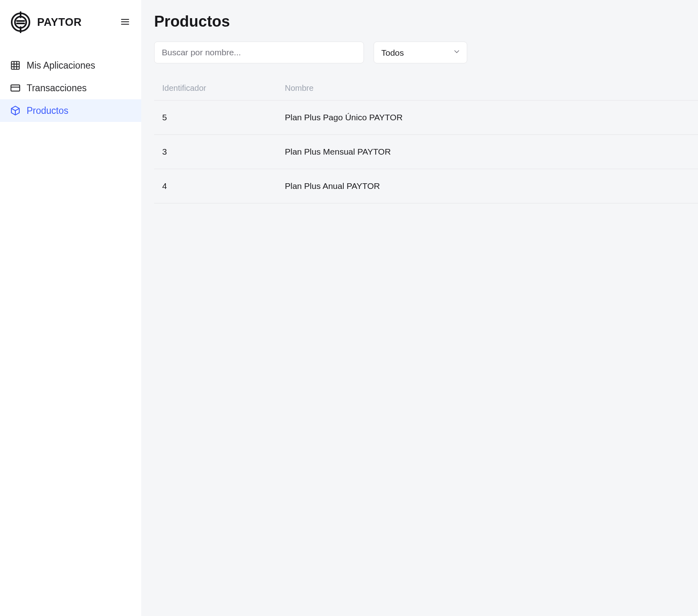  I want to click on sidebar-item-productos: Productos, so click(71, 111).